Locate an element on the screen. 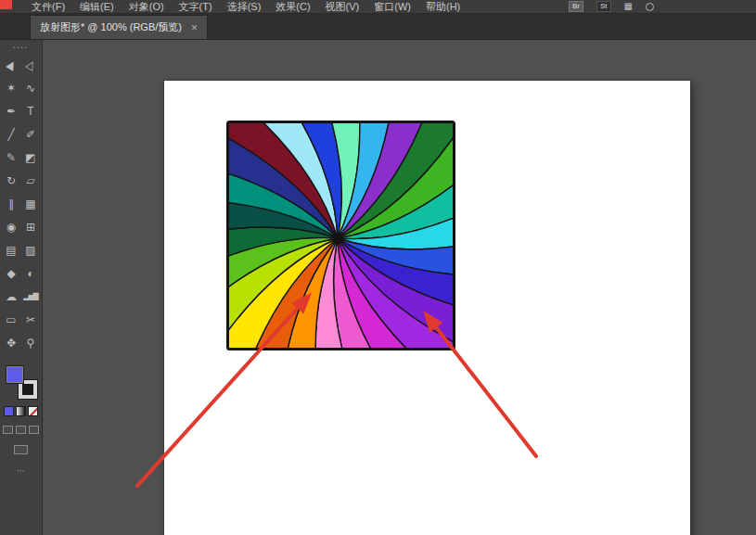  menu-item: 文字(T) is located at coordinates (196, 7).